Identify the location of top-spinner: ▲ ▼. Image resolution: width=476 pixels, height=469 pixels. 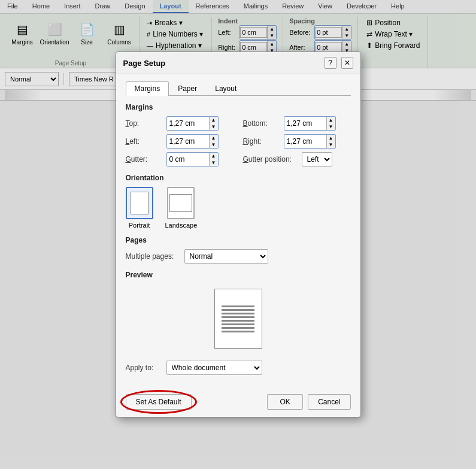
(213, 123).